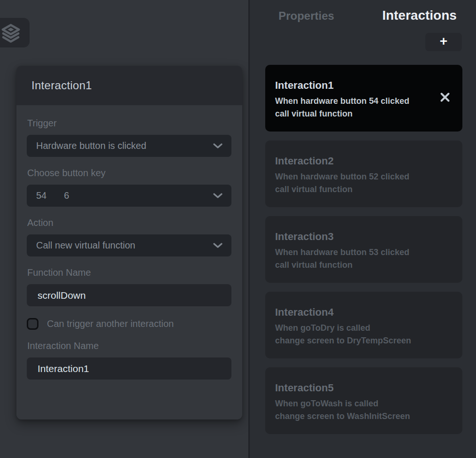 This screenshot has width=476, height=458. Describe the element at coordinates (420, 16) in the screenshot. I see `tab-interactions: Interactions` at that location.